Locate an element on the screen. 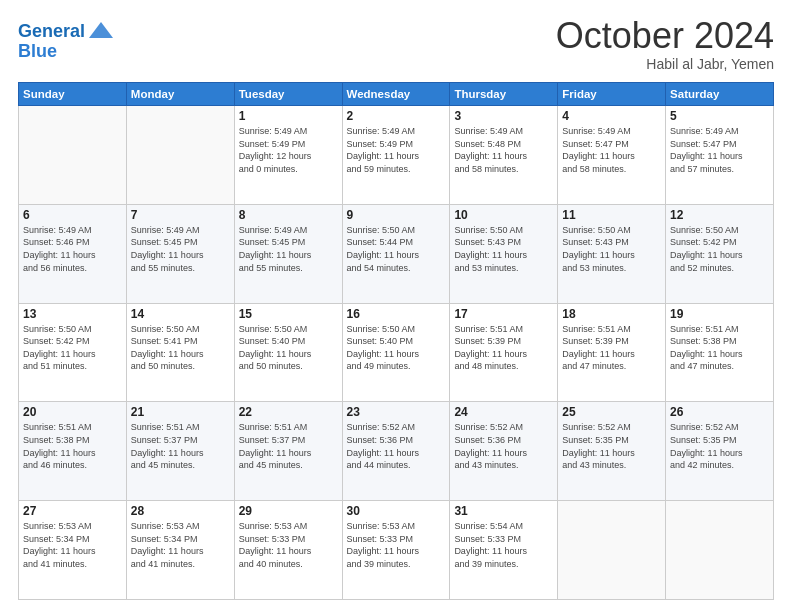 The image size is (792, 612). day-number: 18 is located at coordinates (612, 314).